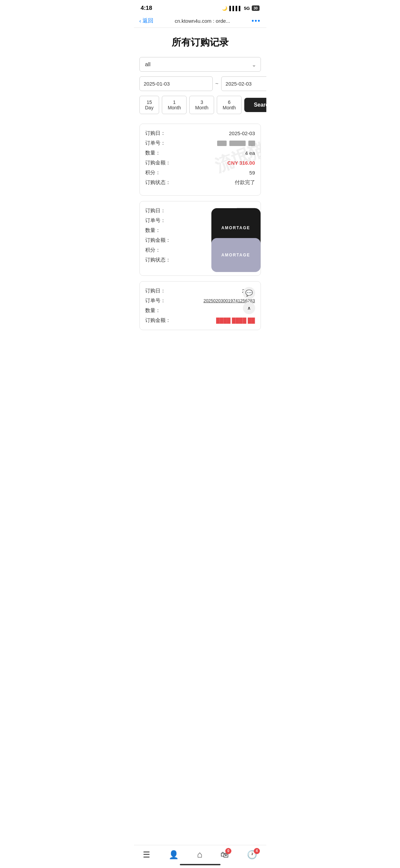 This screenshot has height=868, width=400. I want to click on brand-block-light: AMORTAGE, so click(236, 255).